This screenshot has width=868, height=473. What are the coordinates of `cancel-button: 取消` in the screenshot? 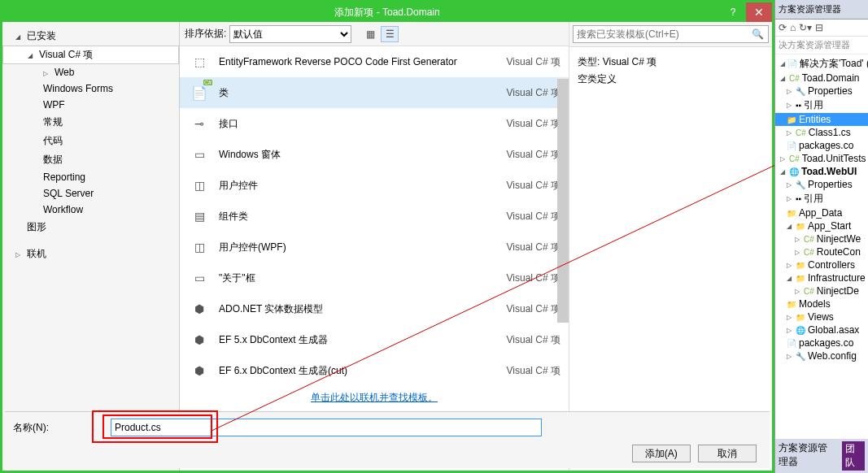 It's located at (727, 453).